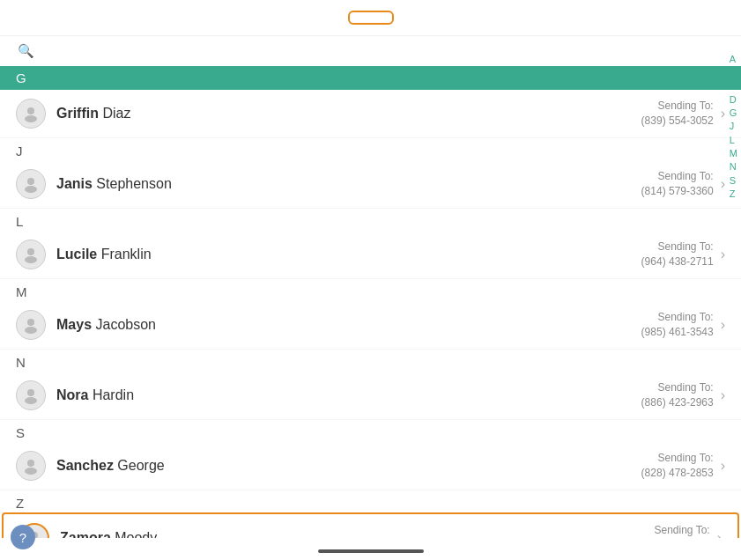  I want to click on contact-left: Nora Hardin, so click(75, 395).